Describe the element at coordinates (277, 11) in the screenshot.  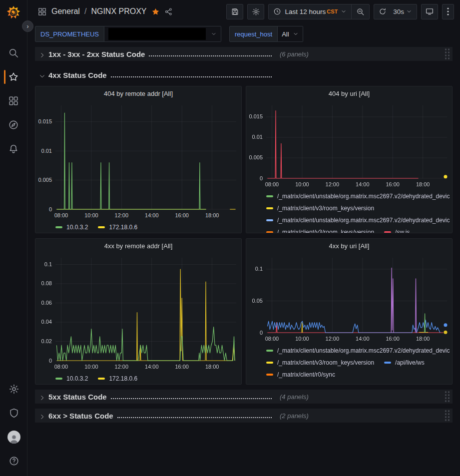
I see `clock-icon` at that location.